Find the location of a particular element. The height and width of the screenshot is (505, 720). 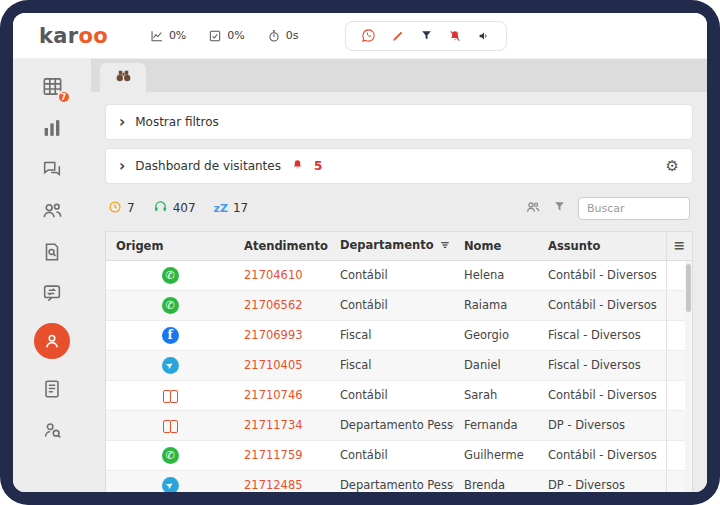

sidebar: 7 is located at coordinates (52, 276).